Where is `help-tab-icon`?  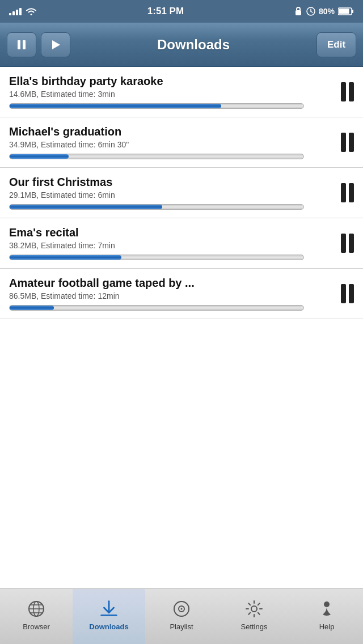 help-tab-icon is located at coordinates (327, 609).